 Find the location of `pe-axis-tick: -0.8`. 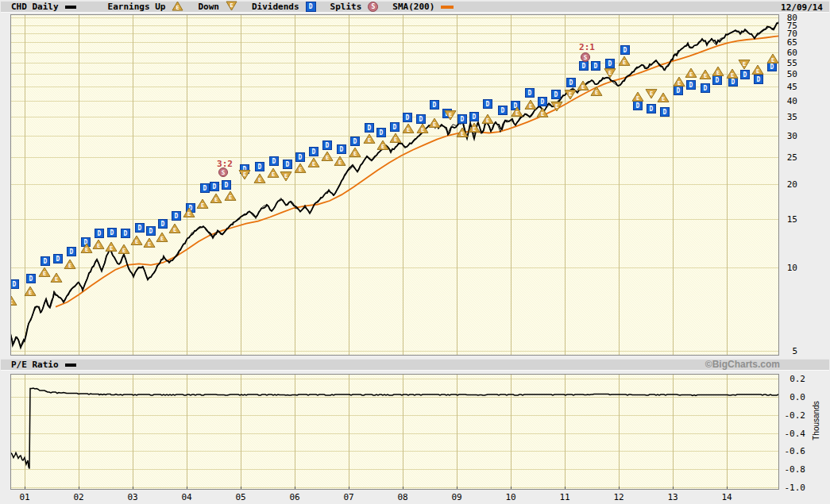

pe-axis-tick: -0.8 is located at coordinates (793, 470).